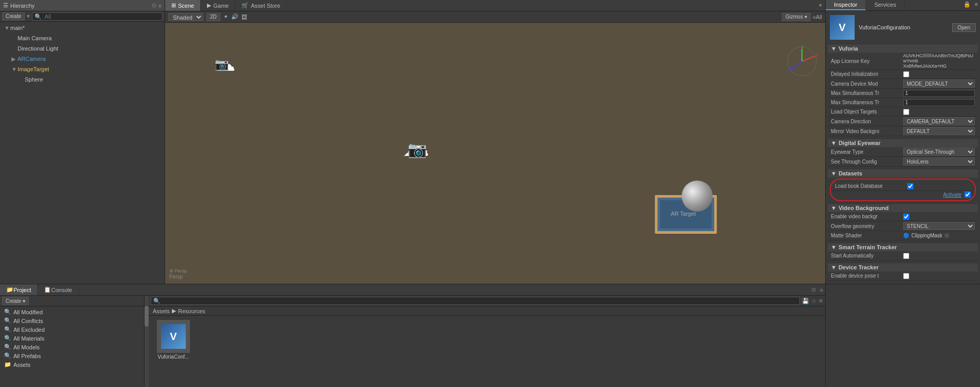  Describe the element at coordinates (72, 347) in the screenshot. I see `project-item-all-models: 🔍 All Models` at that location.